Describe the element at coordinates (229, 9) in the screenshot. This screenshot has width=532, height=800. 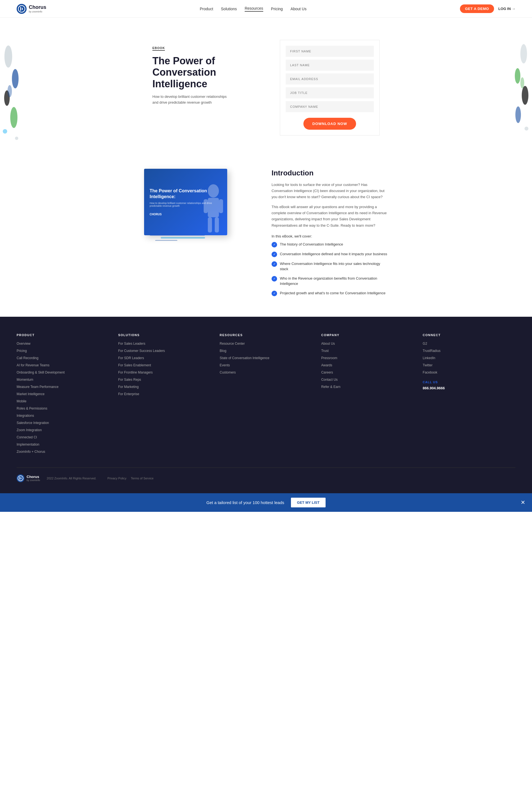
I see `nav-solutions: Solutions` at that location.